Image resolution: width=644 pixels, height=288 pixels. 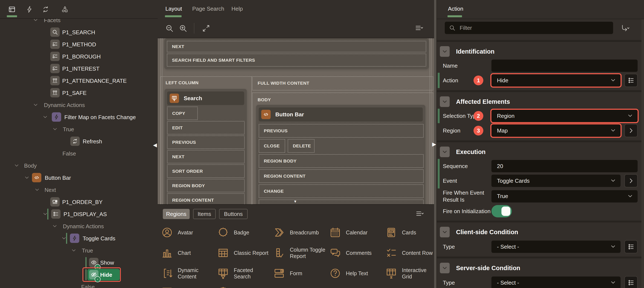 What do you see at coordinates (155, 145) in the screenshot?
I see `collapse-left-panel-handle: ◀` at bounding box center [155, 145].